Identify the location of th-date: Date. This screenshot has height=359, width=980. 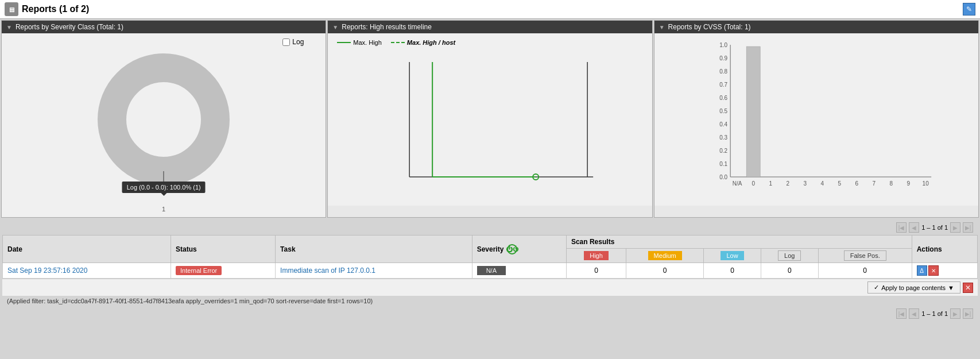
(87, 249).